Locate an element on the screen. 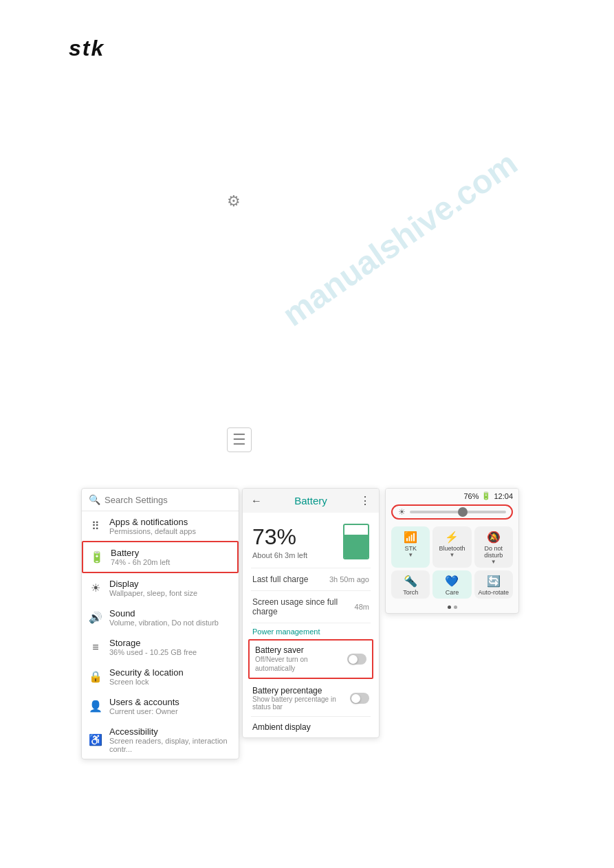  battery-percentage-subtitle: Show battery percentage in status bar is located at coordinates (301, 703).